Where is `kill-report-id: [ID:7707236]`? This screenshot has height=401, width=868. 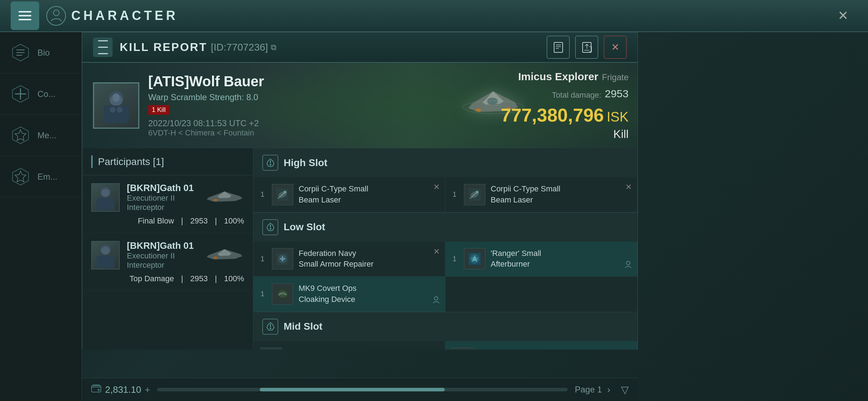
kill-report-id: [ID:7707236] is located at coordinates (239, 47).